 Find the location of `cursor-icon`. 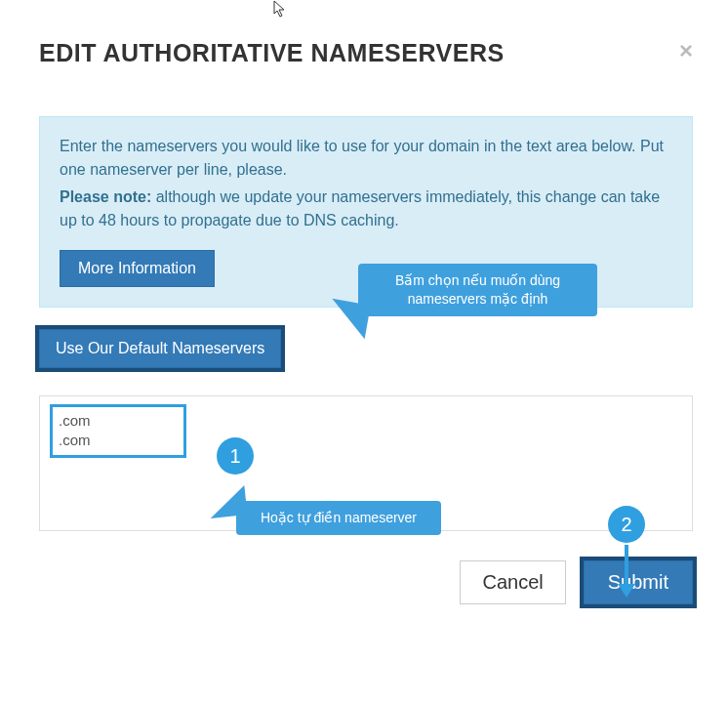

cursor-icon is located at coordinates (280, 9).